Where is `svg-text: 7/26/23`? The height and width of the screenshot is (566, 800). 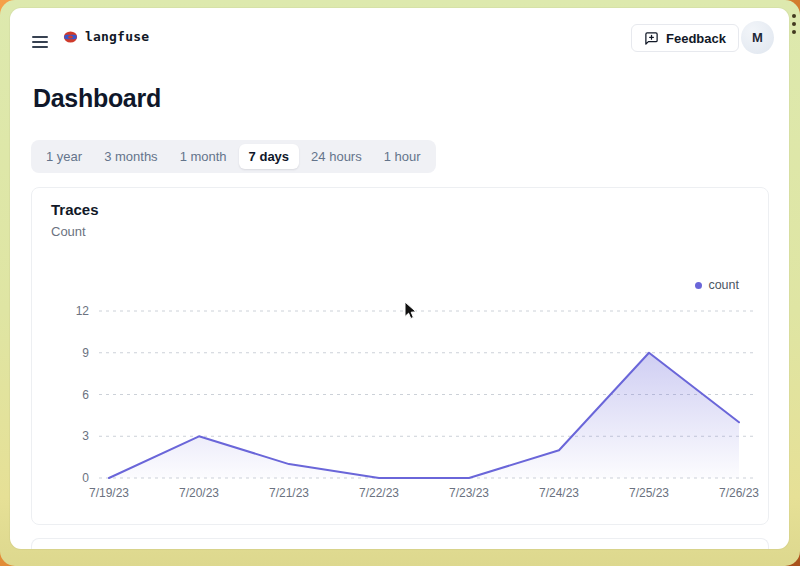
svg-text: 7/26/23 is located at coordinates (739, 493).